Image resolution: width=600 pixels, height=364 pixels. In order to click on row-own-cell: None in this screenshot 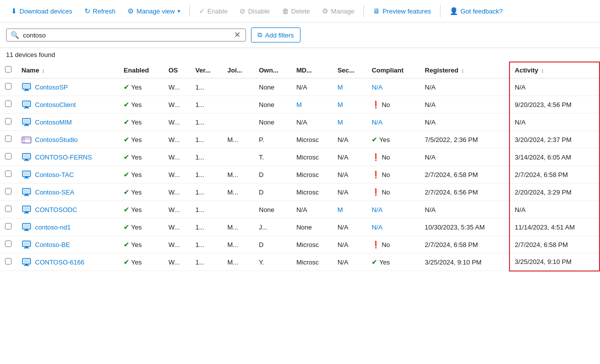, I will do `click(273, 105)`.